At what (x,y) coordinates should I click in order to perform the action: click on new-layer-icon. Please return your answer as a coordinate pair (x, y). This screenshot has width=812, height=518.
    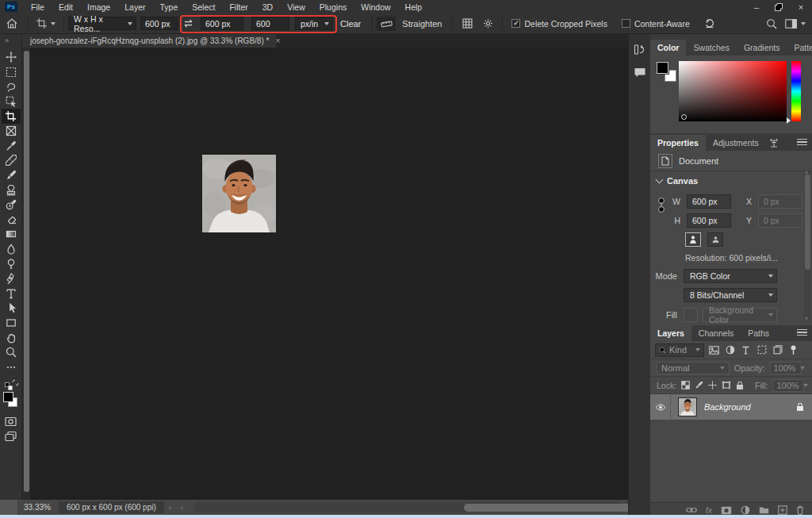
    Looking at the image, I should click on (783, 510).